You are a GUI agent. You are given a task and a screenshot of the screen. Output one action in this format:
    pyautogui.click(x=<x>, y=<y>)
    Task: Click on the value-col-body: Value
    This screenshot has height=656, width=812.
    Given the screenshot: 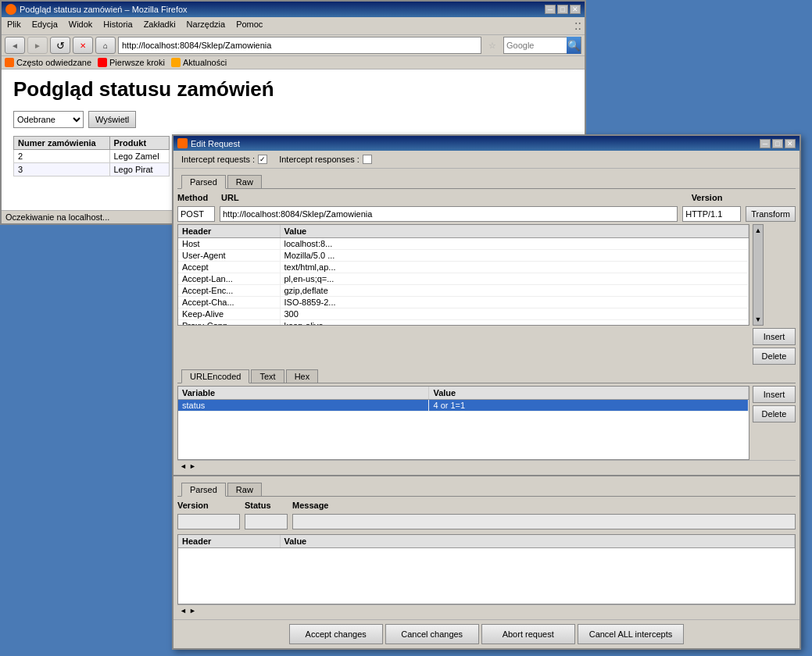 What is the action you would take?
    pyautogui.click(x=589, y=394)
    